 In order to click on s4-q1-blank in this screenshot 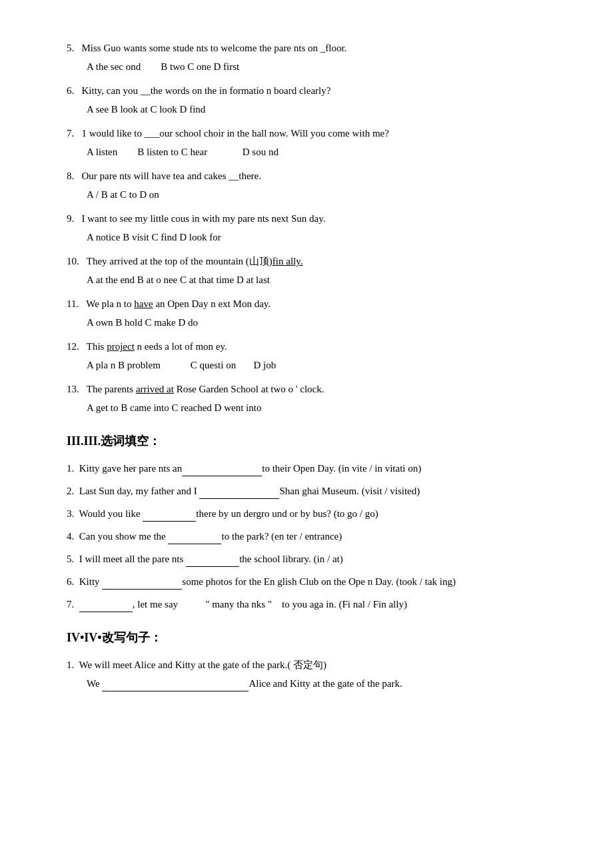, I will do `click(175, 686)`.